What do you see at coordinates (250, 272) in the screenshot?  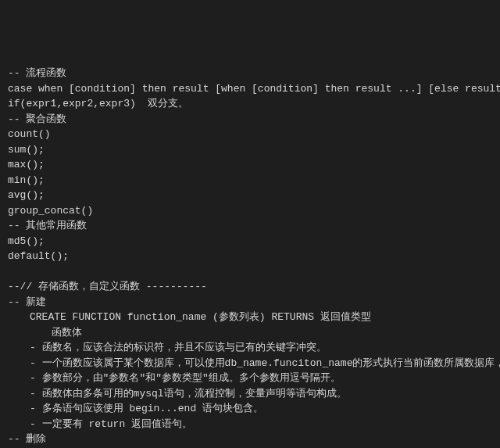 I see `code-line` at bounding box center [250, 272].